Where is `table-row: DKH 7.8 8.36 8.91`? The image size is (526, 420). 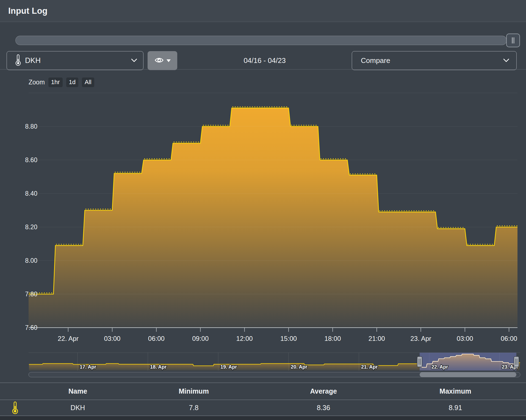
table-row: DKH 7.8 8.36 8.91 is located at coordinates (263, 408).